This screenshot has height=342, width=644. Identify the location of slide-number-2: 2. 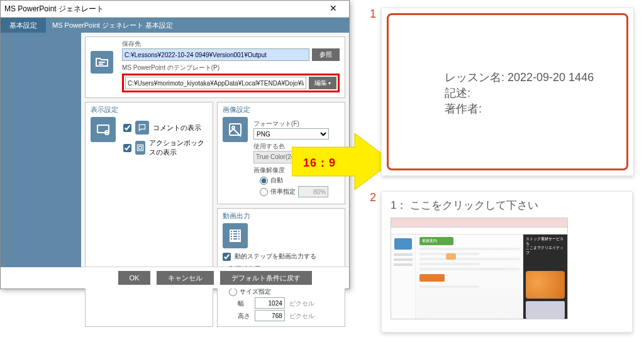
(370, 262).